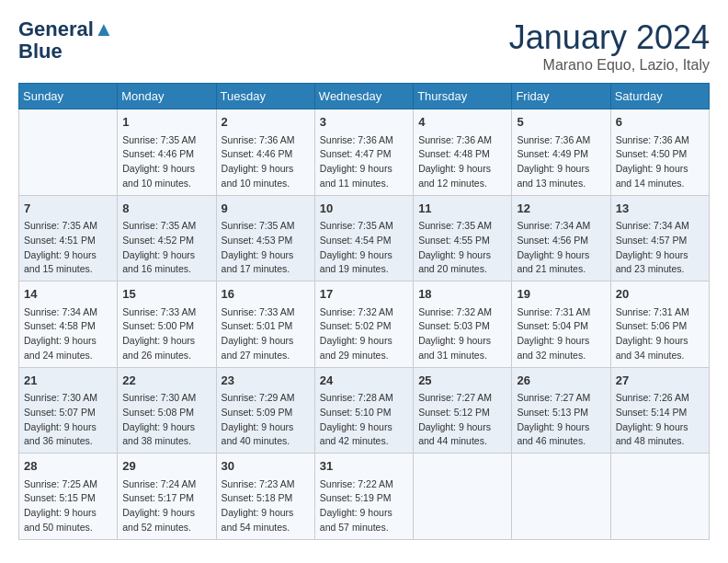  I want to click on header-row: SundayMondayTuesdayWednesdayThursdayFrid…, so click(364, 97).